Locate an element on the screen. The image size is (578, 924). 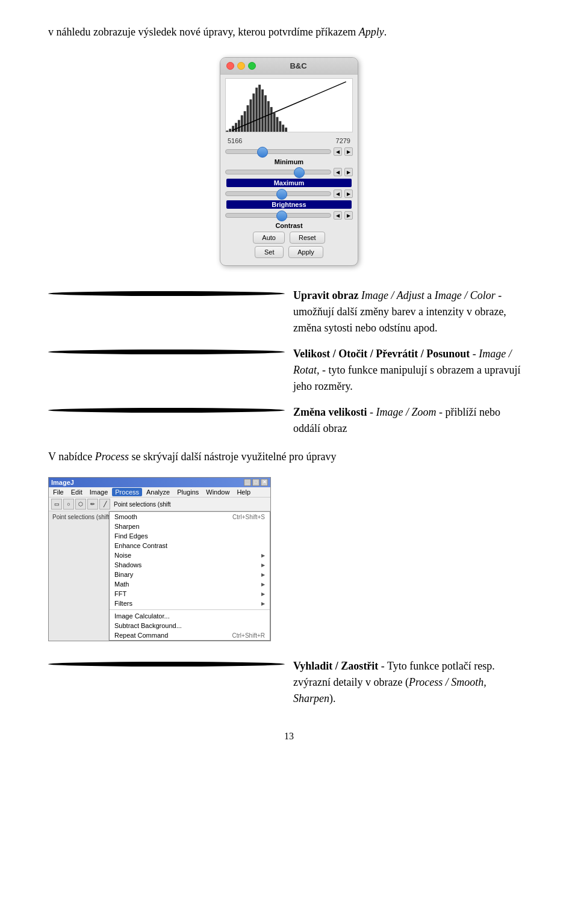
ij-body: Point selections (shift Smooth Ctrl+Shif… is located at coordinates (160, 576).